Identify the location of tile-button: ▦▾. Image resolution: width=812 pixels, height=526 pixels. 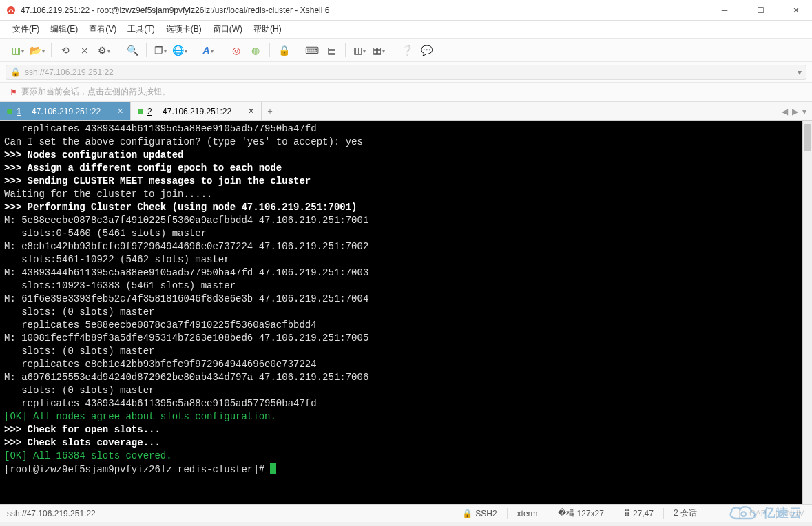
(379, 50).